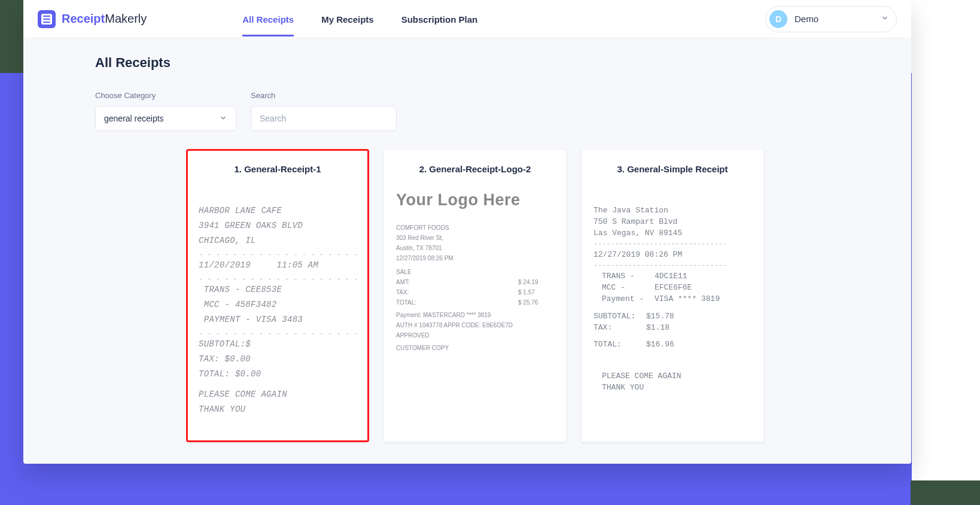  What do you see at coordinates (475, 272) in the screenshot?
I see `receipt-preview: Your Logo Here COMFORT FOODS 303 Red Riv…` at bounding box center [475, 272].